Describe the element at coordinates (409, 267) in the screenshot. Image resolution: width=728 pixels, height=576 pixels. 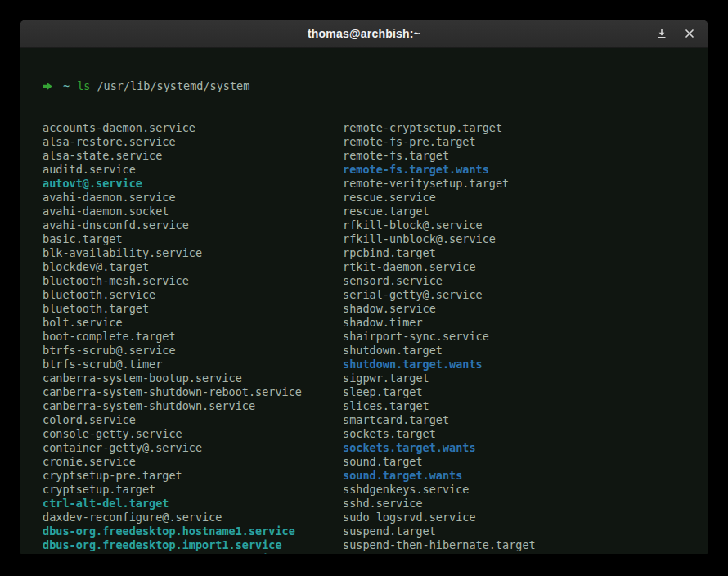
I see `file-name: rtkit-daemon.service` at that location.